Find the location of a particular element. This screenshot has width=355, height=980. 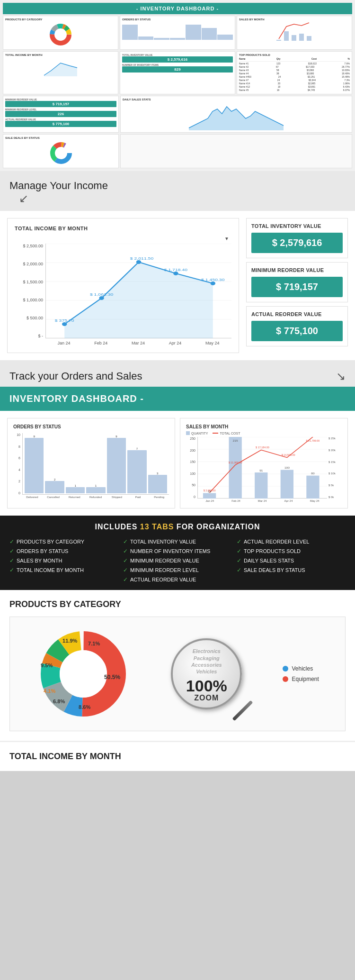

mini-total-inv-value: $ 2,579,616 is located at coordinates (178, 60).